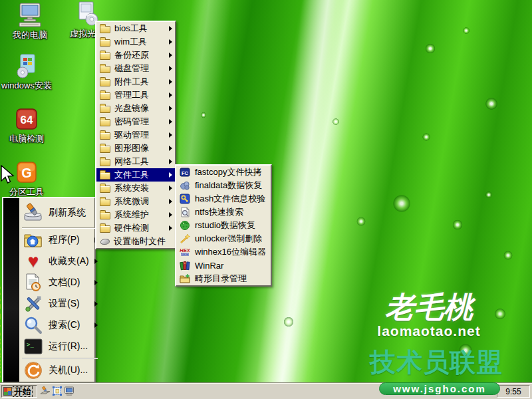 The image size is (532, 399). Describe the element at coordinates (223, 199) in the screenshot. I see `menu-item-hash: hash文件信息校验` at that location.